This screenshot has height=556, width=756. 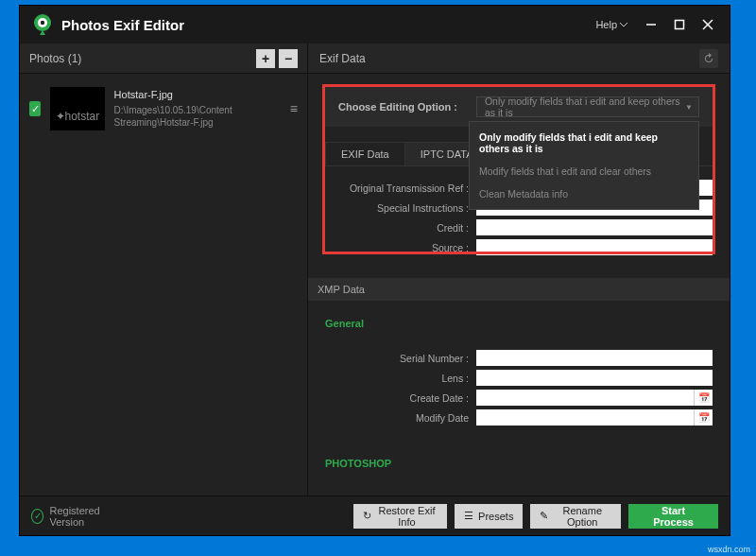 I want to click on editing-option-dropdown: Only modify fields that i edit and keep …, so click(x=584, y=165).